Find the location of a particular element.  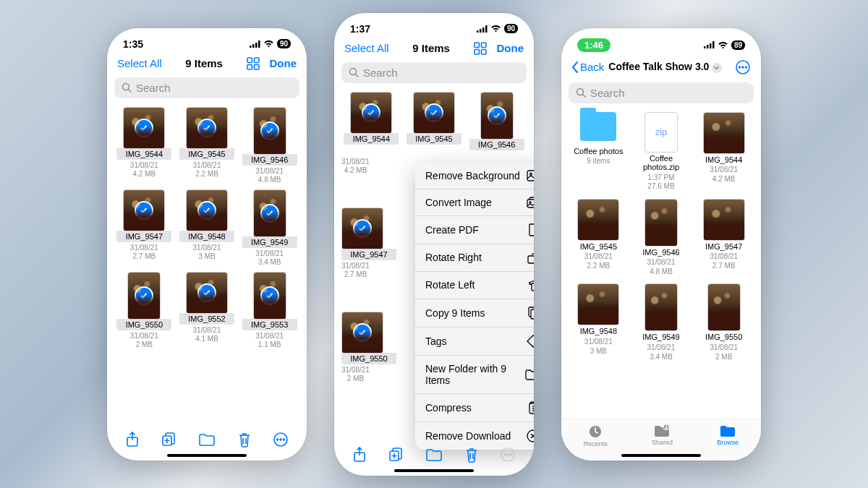

file-item: IMG_9552 31/08/214.1 MB is located at coordinates (207, 311).